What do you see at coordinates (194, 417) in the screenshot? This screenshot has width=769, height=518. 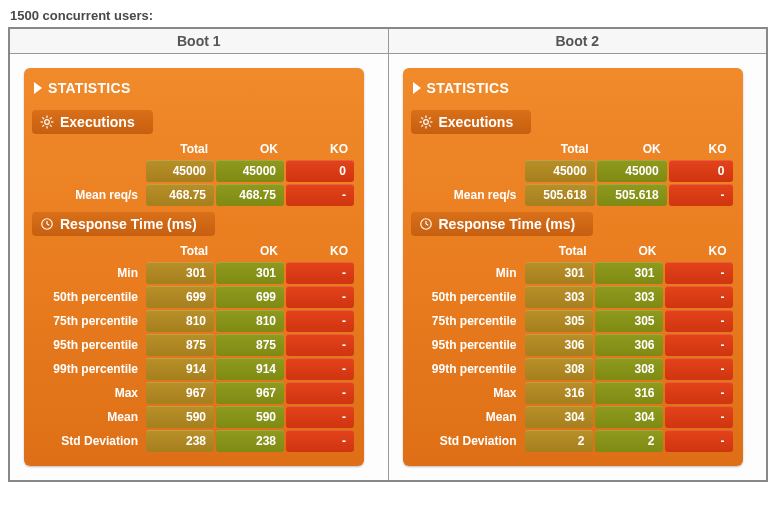 I see `rt-row: Mean590590-` at bounding box center [194, 417].